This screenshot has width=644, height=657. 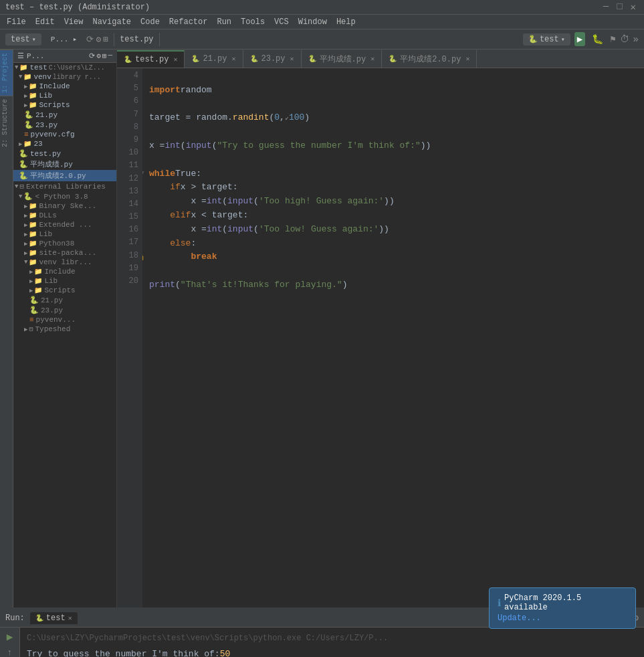 What do you see at coordinates (100, 56) in the screenshot?
I see `project-tools: ⟳ ⚙ ⊞ ─` at bounding box center [100, 56].